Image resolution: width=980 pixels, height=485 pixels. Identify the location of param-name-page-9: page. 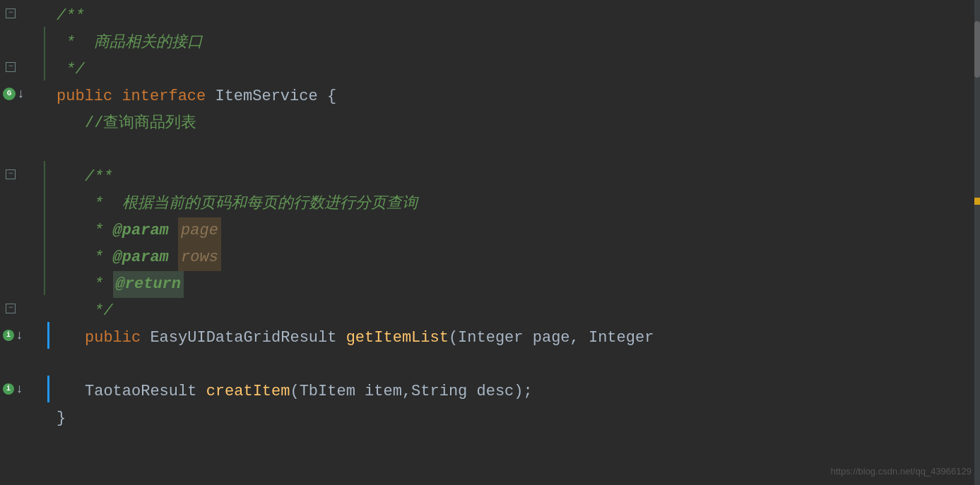
(199, 230).